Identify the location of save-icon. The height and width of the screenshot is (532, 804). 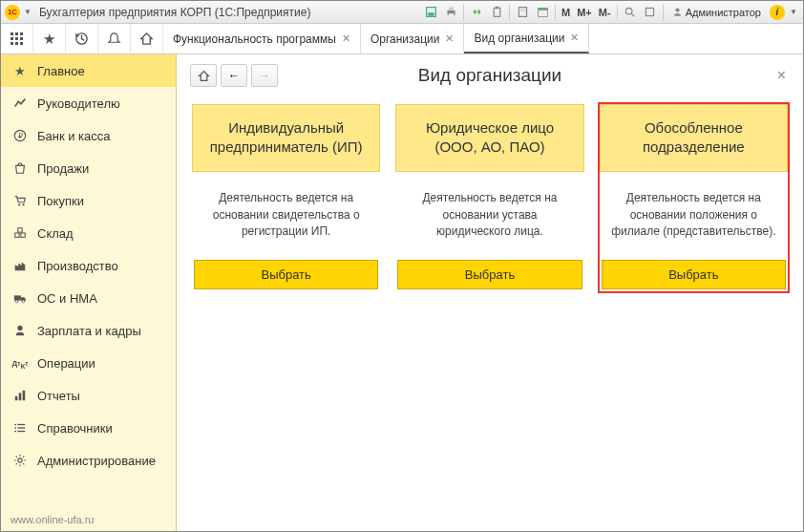
(431, 12).